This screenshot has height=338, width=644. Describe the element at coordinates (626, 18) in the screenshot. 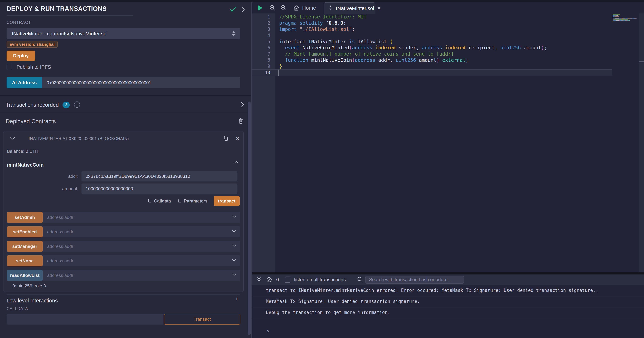

I see `editor-minimap` at that location.